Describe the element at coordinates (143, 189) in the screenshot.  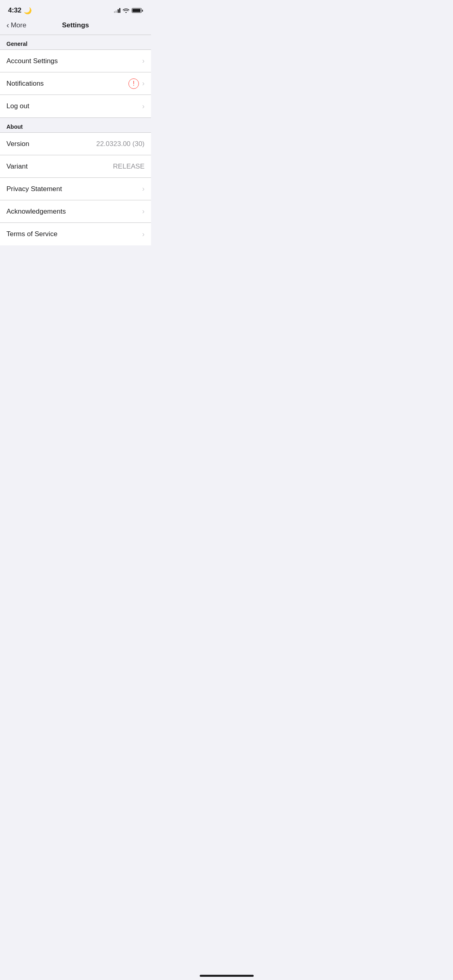
I see `list-item-right-privacy-statement: ›` at that location.